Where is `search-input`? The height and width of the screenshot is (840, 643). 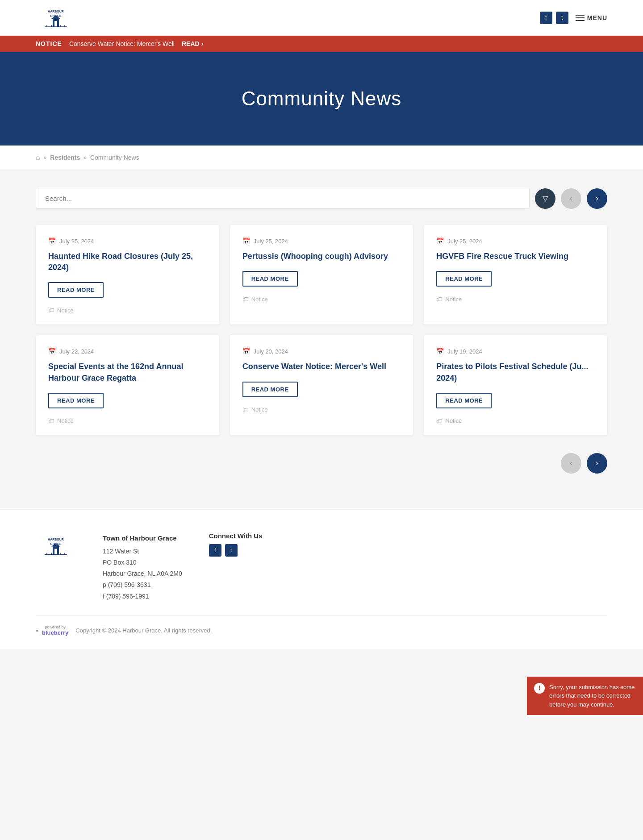 search-input is located at coordinates (283, 198).